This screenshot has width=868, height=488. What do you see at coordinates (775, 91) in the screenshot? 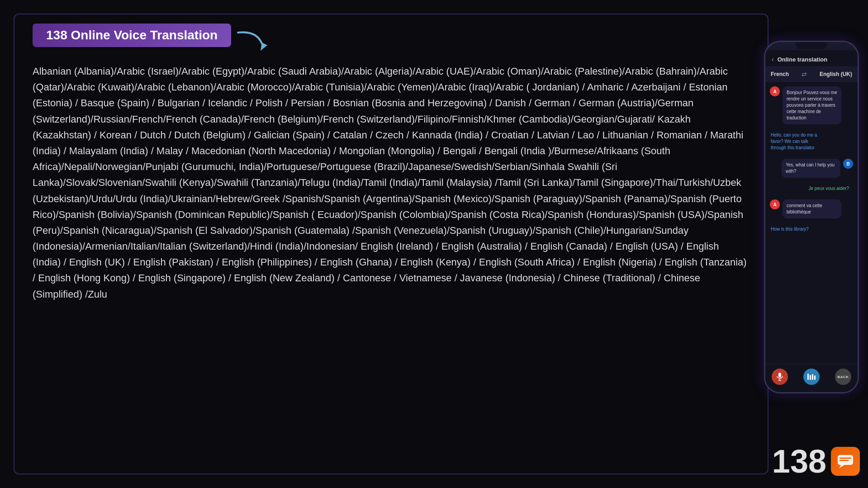
I see `avatar-a-1: A` at bounding box center [775, 91].